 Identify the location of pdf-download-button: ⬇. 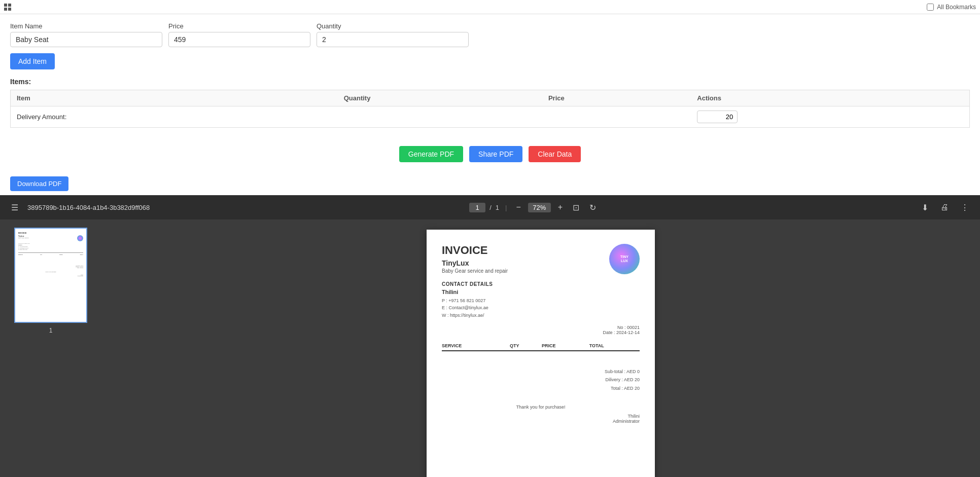
(925, 208).